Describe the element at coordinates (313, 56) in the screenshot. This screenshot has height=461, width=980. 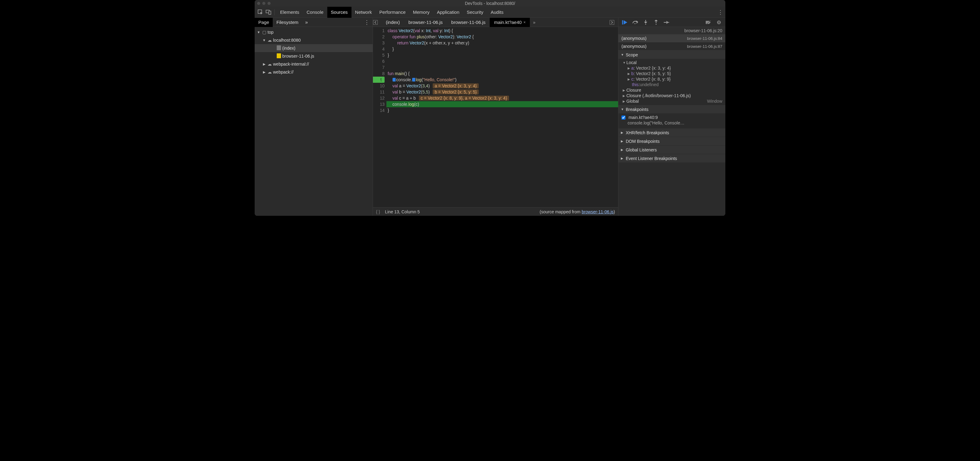
I see `tree-file-js: browser-11-06.js` at that location.